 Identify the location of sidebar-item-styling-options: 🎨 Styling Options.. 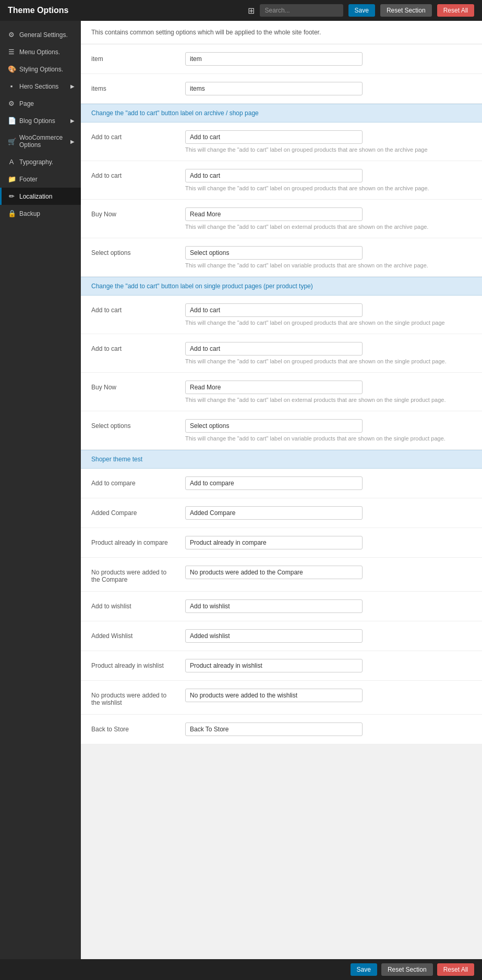
(41, 69).